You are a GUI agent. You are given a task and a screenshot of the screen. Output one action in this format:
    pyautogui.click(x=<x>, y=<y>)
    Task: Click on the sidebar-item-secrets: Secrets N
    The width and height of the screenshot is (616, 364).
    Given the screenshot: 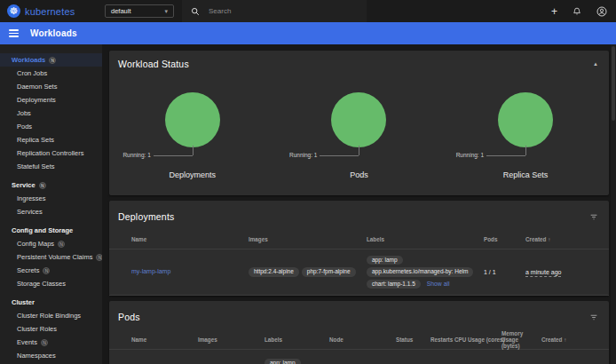 What is the action you would take?
    pyautogui.click(x=51, y=270)
    